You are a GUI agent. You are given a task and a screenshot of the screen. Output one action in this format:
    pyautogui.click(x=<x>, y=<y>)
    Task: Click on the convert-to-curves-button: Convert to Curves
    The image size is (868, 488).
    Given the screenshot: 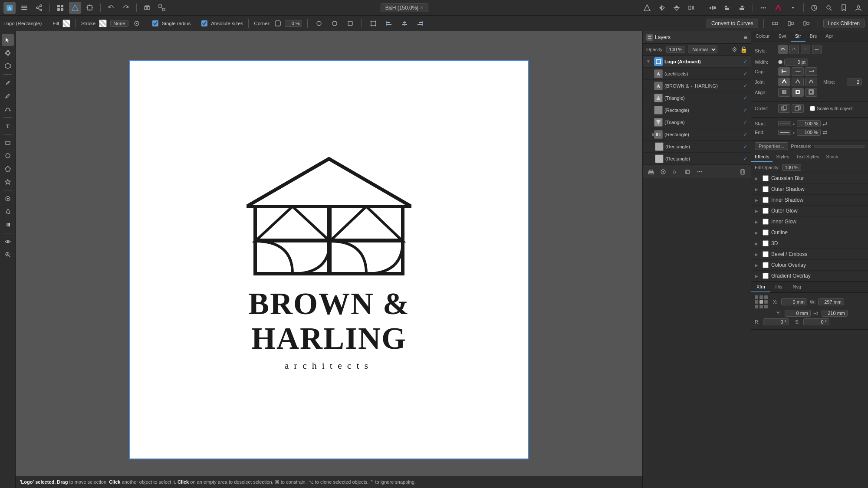 What is the action you would take?
    pyautogui.click(x=733, y=23)
    